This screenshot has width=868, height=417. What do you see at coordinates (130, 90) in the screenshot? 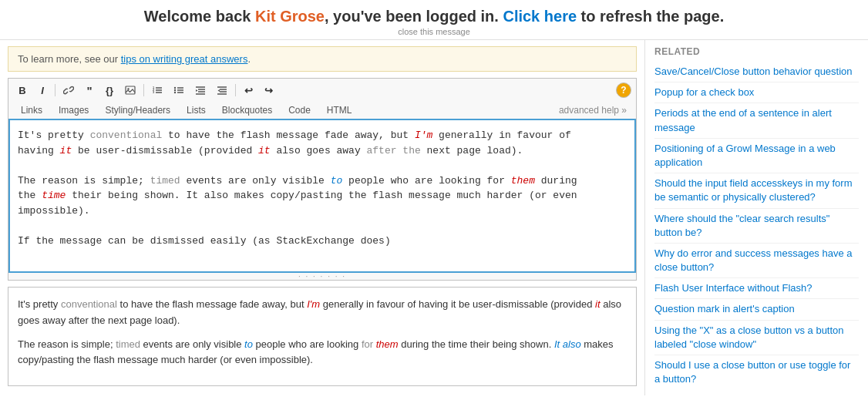
I see `image-button` at bounding box center [130, 90].